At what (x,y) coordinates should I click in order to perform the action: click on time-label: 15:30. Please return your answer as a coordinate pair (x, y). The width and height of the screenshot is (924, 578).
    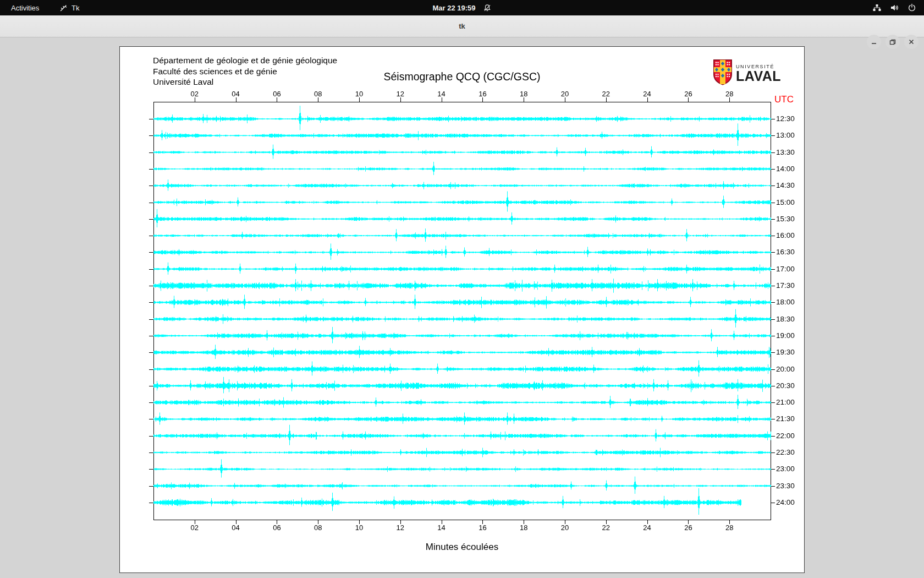
    Looking at the image, I should click on (785, 219).